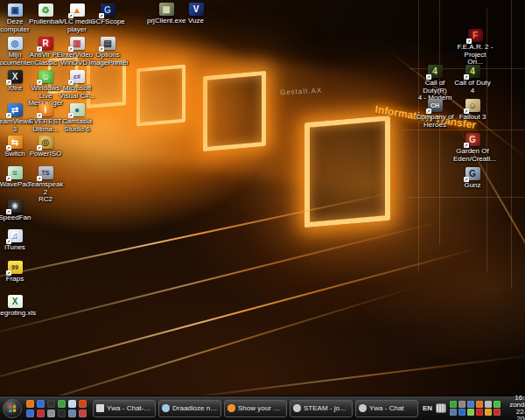 The height and width of the screenshot is (420, 525). I want to click on desktop-icon-itunes: ♫↗iTunes, so click(18, 241).